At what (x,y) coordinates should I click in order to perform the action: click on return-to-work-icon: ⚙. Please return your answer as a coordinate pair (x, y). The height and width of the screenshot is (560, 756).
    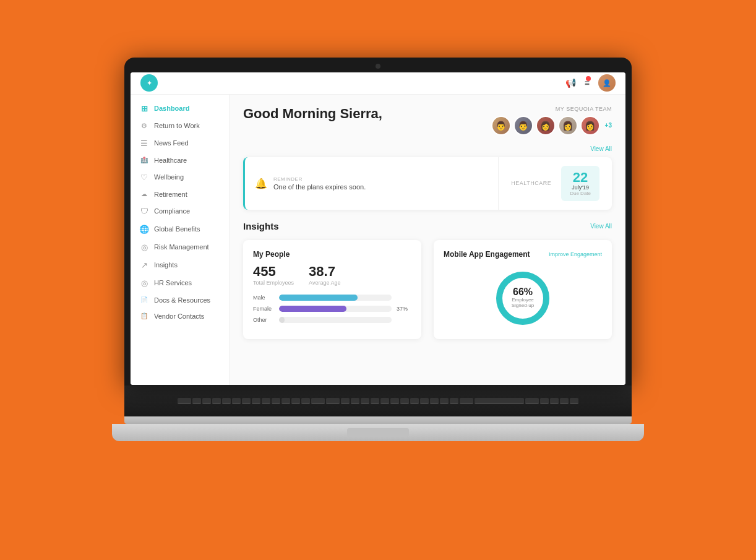
    Looking at the image, I should click on (144, 126).